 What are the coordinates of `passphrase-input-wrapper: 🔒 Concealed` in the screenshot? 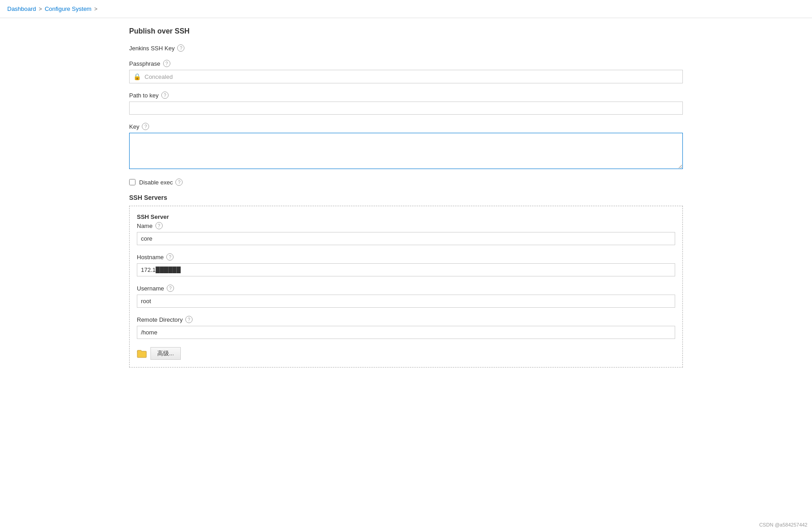 It's located at (406, 77).